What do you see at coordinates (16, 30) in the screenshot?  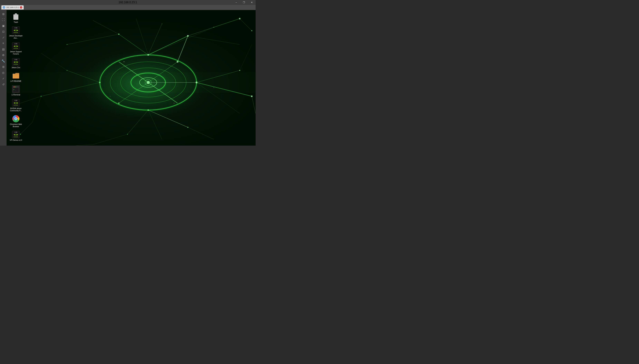 I see `jetson-dev-zoo-icon-image: NVIDIA` at bounding box center [16, 30].